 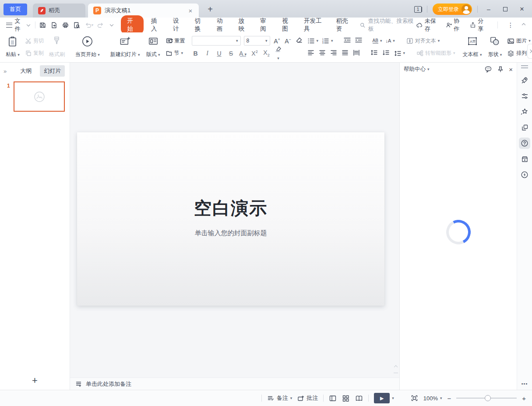 What do you see at coordinates (472, 47) in the screenshot?
I see `text-box-button: A 文本框 ▾` at bounding box center [472, 47].